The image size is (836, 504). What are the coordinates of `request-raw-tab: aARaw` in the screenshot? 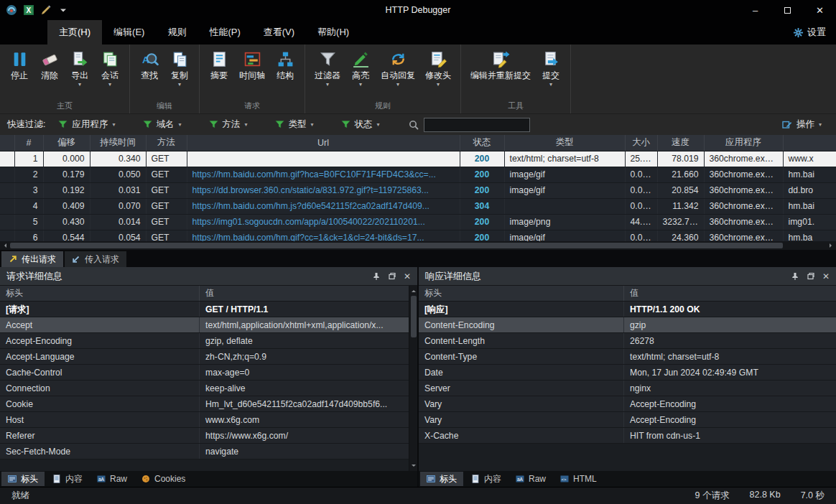 It's located at (112, 479).